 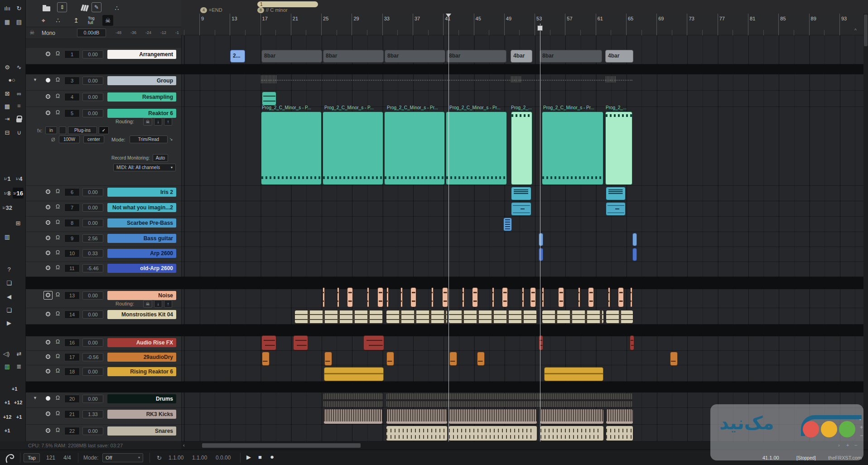 What do you see at coordinates (619, 56) in the screenshot?
I see `arrangement-item-selected: 4bar` at bounding box center [619, 56].